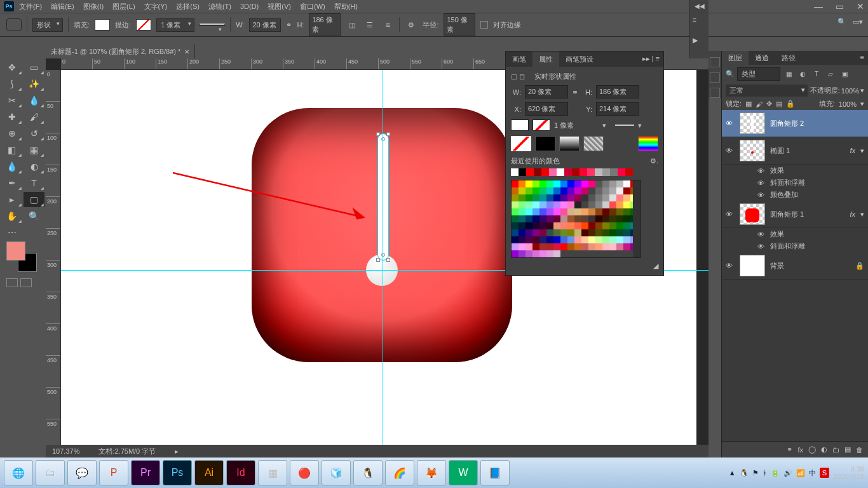 This screenshot has width=868, height=488. I want to click on expand-left-icon: ◀◀, so click(700, 6).